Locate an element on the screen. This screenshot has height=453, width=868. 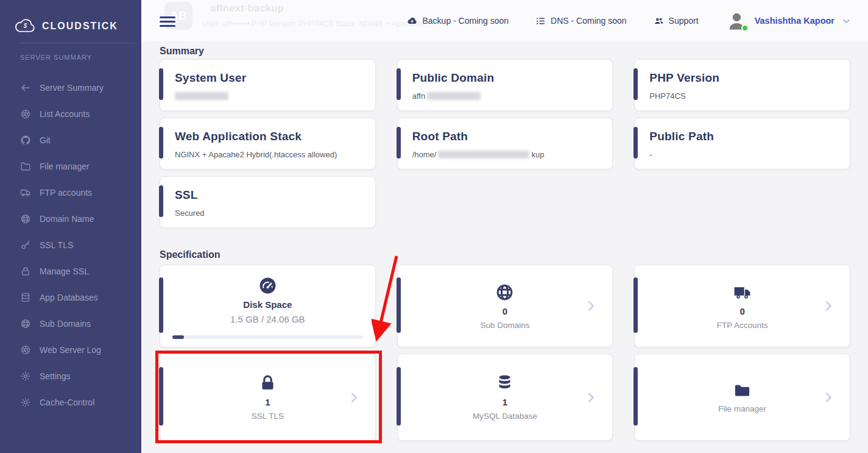
sidebar-item-label: Cache-Control is located at coordinates (67, 402).